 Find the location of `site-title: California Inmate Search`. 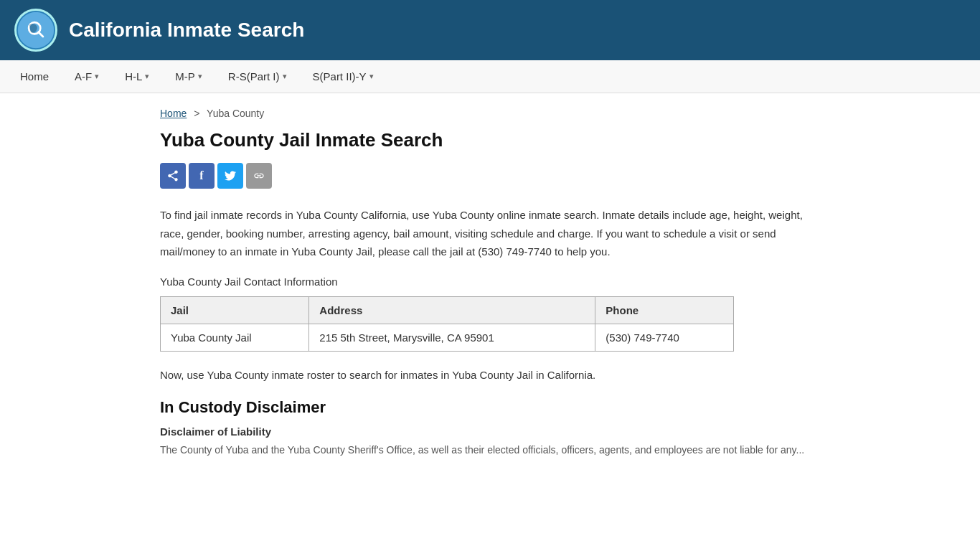

site-title: California Inmate Search is located at coordinates (187, 30).